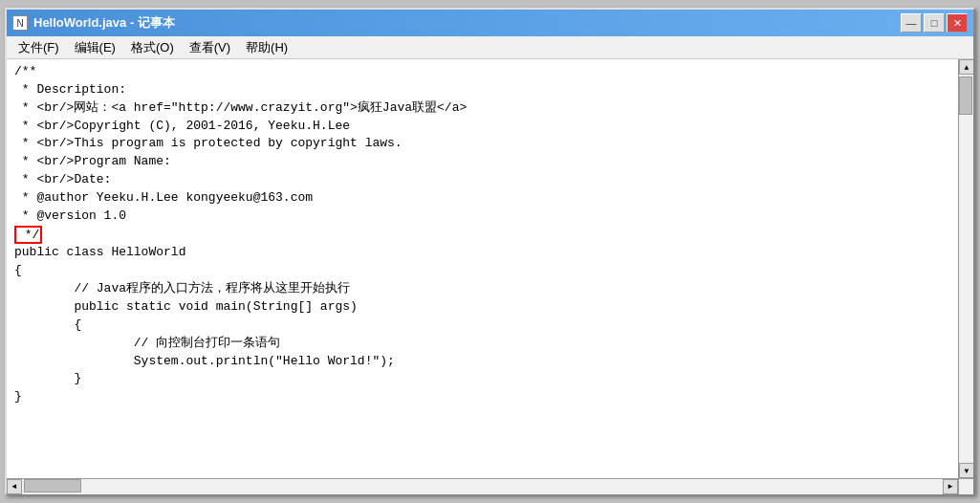 This screenshot has width=980, height=503. What do you see at coordinates (20, 23) in the screenshot?
I see `app-icon: N` at bounding box center [20, 23].